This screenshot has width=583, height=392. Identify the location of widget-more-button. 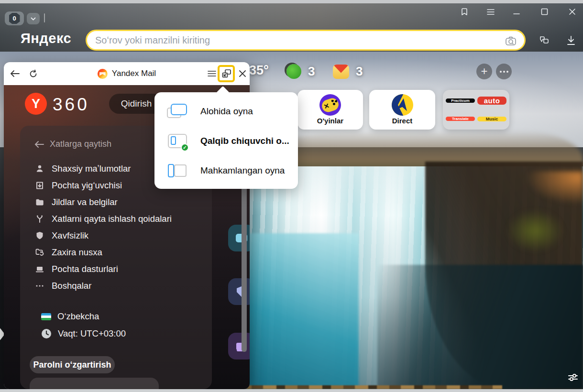
(504, 72).